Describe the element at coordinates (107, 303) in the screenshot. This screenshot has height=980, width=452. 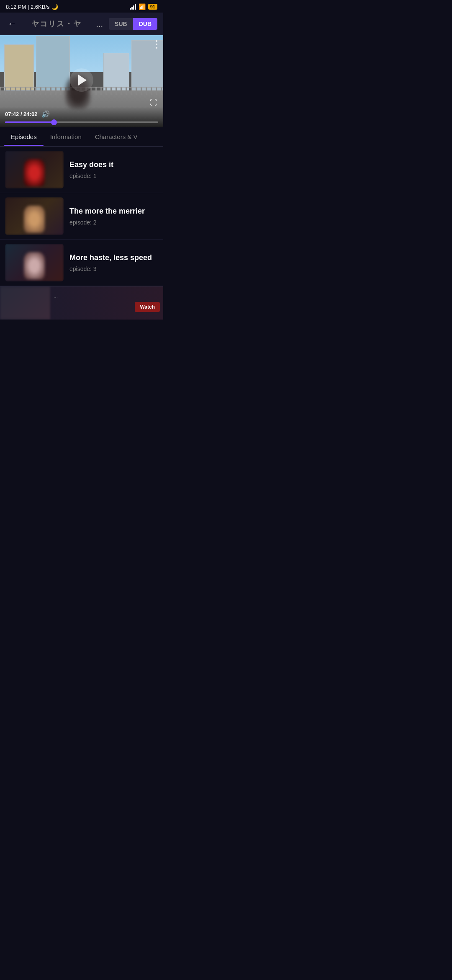
I see `banner-text-area: ··· Watch` at that location.